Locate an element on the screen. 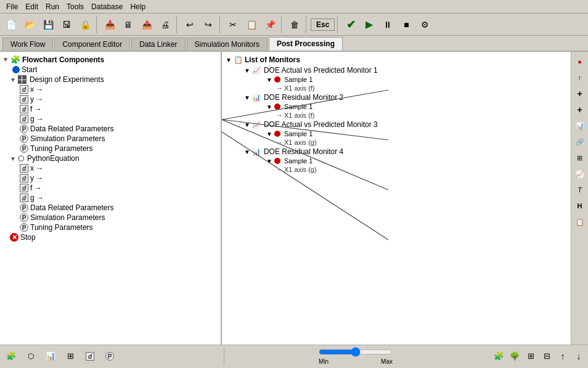 This screenshot has height=368, width=588. m3-sample: ▼ Sample 1 is located at coordinates (407, 134).